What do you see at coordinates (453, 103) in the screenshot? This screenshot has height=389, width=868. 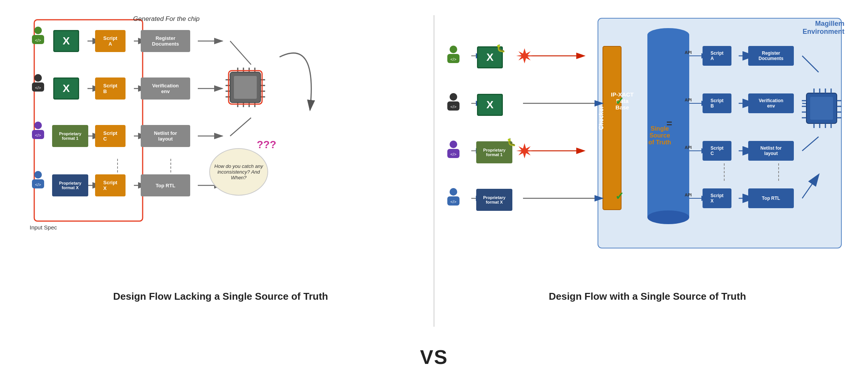 I see `r-person-2: </>` at bounding box center [453, 103].